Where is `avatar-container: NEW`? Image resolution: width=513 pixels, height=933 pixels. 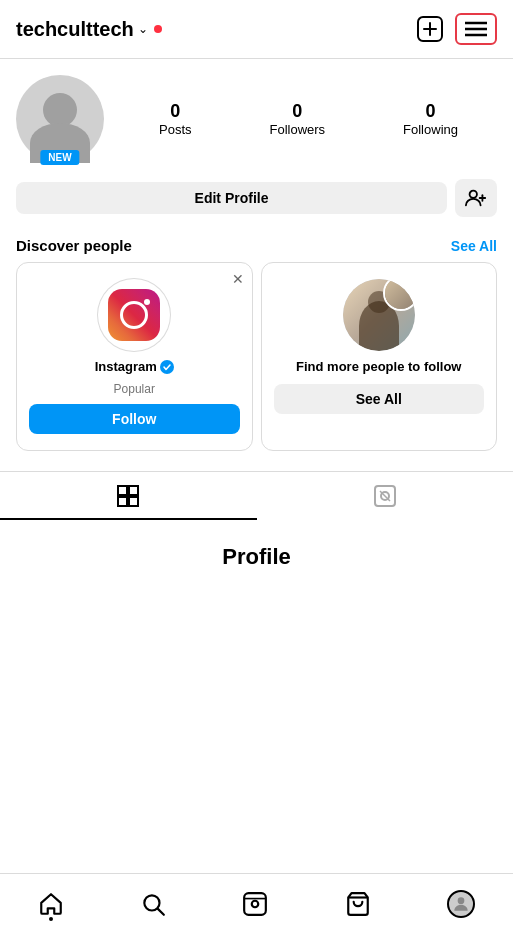 avatar-container: NEW is located at coordinates (60, 119).